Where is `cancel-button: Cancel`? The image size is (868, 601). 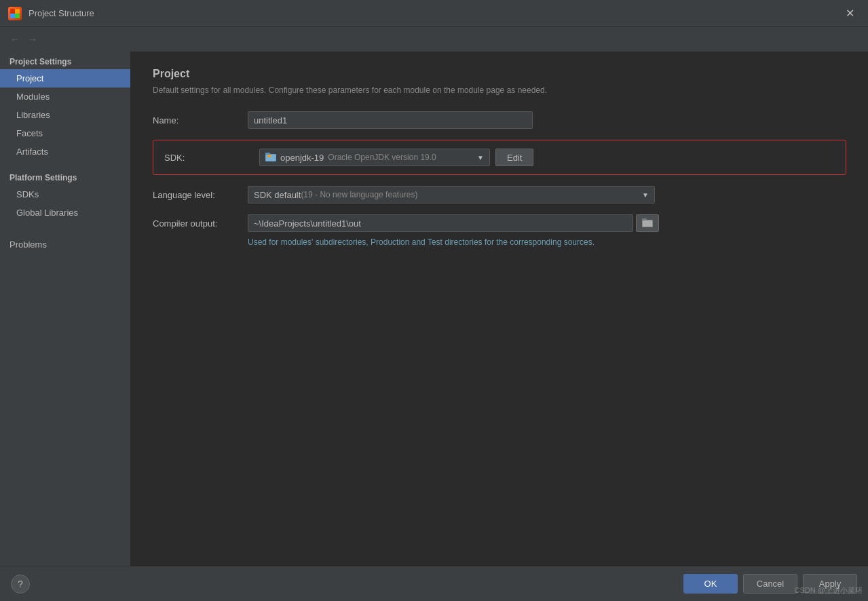 cancel-button: Cancel is located at coordinates (770, 583).